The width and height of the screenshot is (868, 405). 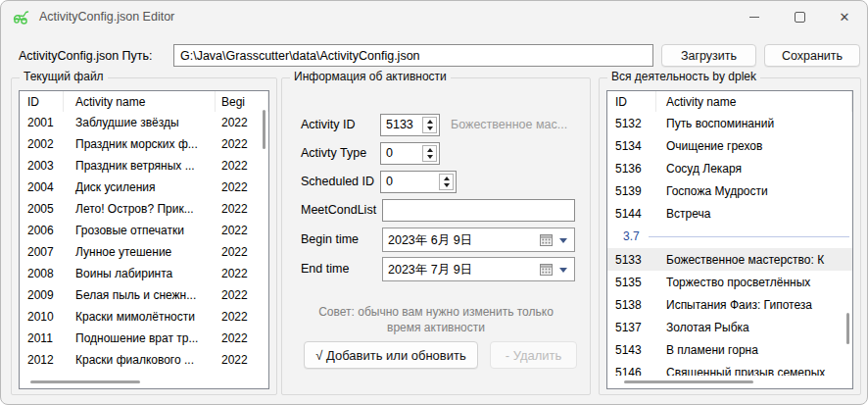 What do you see at coordinates (144, 230) in the screenshot?
I see `table-row: 2006Грозовые отпечатки2022` at bounding box center [144, 230].